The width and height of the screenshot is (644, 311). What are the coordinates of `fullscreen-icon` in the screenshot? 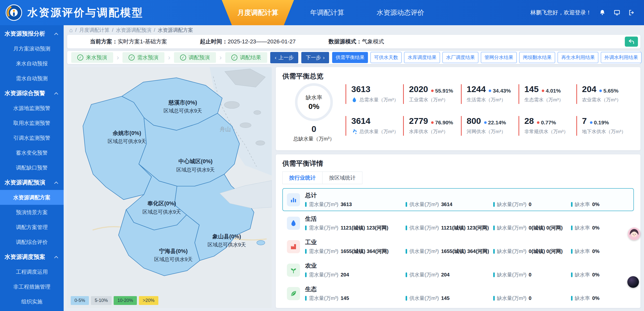 It's located at (617, 13).